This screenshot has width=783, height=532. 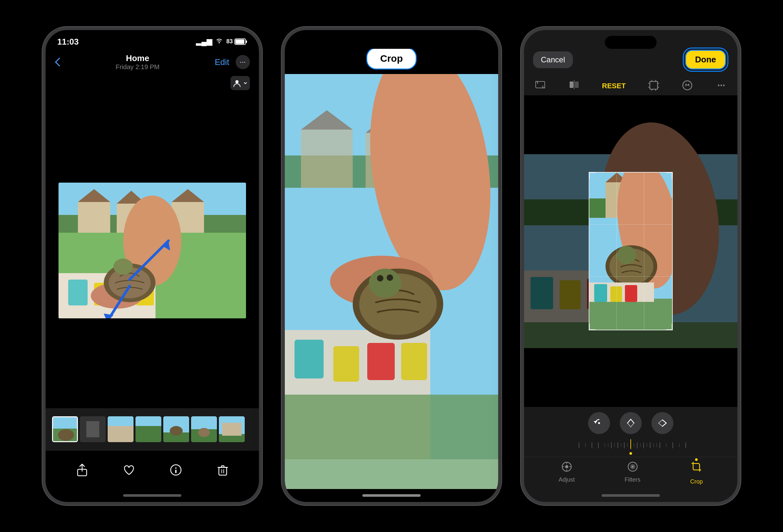 I want to click on grid-v1, so click(x=617, y=251).